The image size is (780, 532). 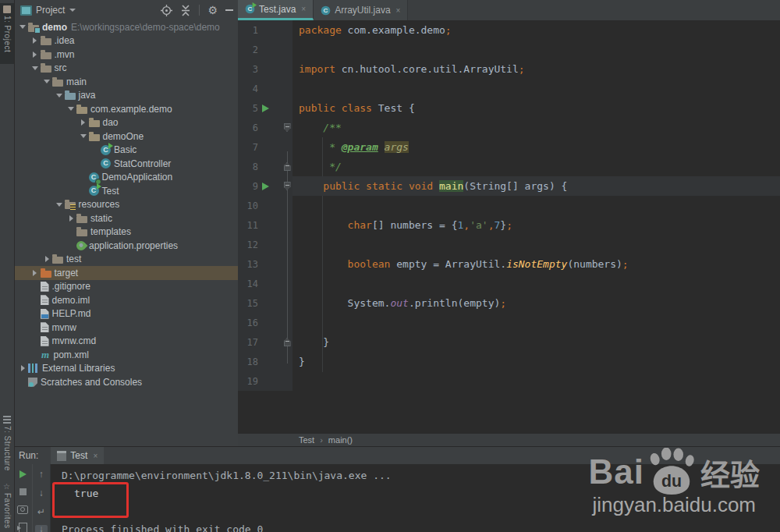 I want to click on code-line-3: 3import cn.hutool.core.util.ArrayUtil;, so click(x=509, y=69).